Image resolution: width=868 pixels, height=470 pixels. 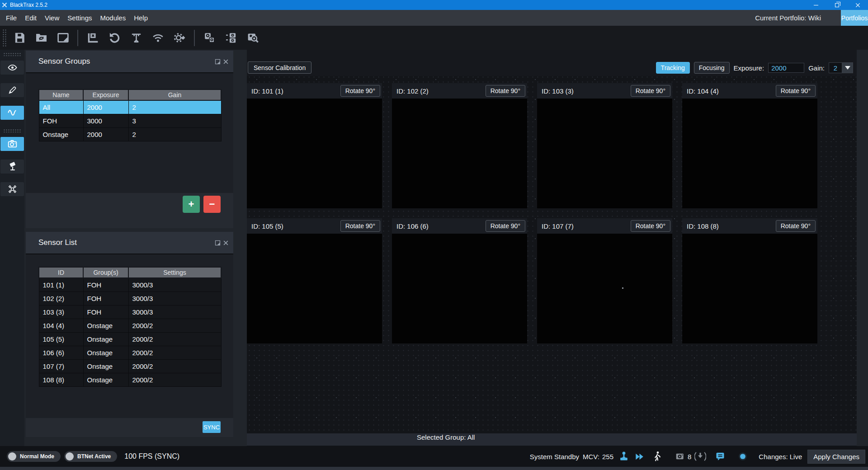 What do you see at coordinates (837, 5) in the screenshot?
I see `restore-button` at bounding box center [837, 5].